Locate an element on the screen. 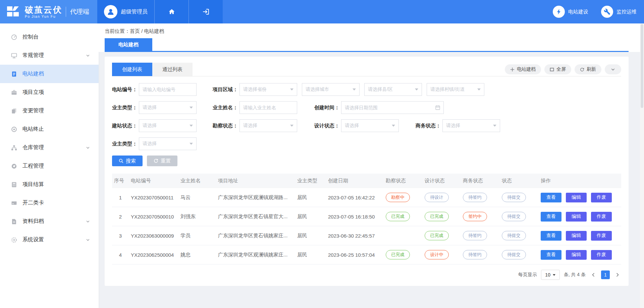 The height and width of the screenshot is (308, 644). owner-type2-label: 业主类型： is located at coordinates (125, 144).